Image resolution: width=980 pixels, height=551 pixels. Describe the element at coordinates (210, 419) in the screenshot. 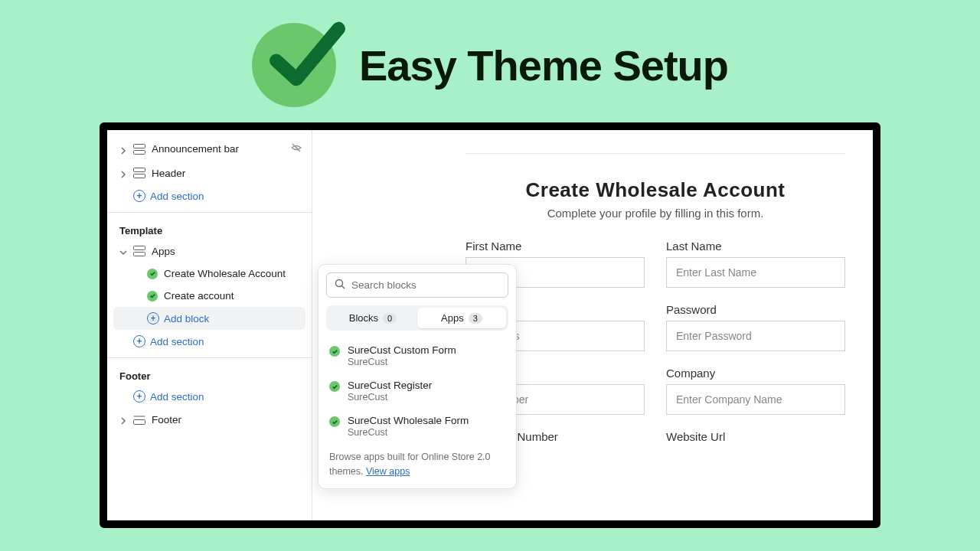

I see `sidebar-item-footer: Footer` at that location.